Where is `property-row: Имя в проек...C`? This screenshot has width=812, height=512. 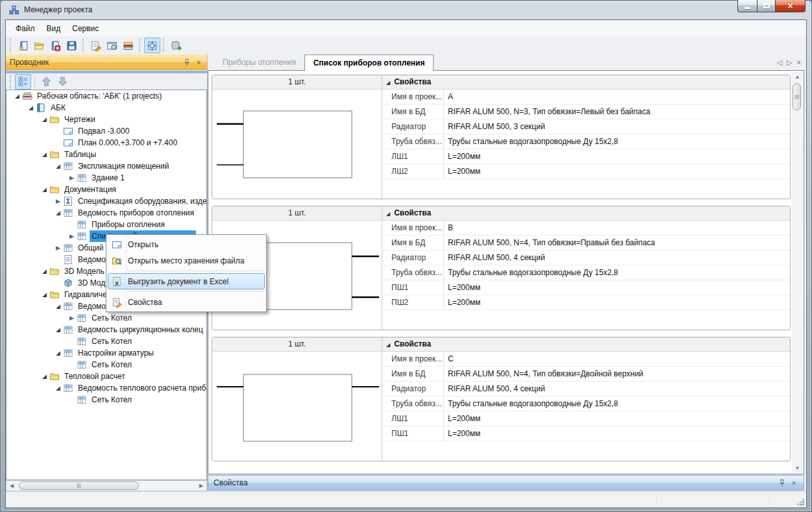
property-row: Имя в проек...C is located at coordinates (586, 360).